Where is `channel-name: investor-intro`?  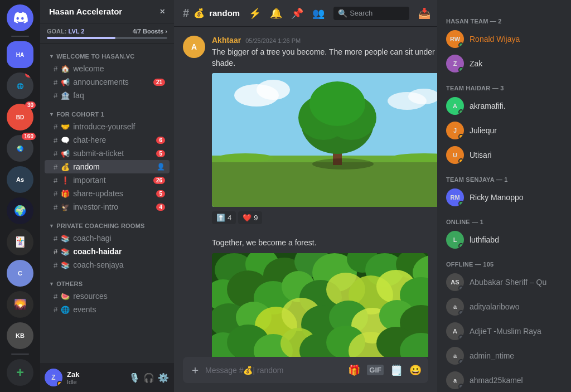 channel-name: investor-intro is located at coordinates (114, 207).